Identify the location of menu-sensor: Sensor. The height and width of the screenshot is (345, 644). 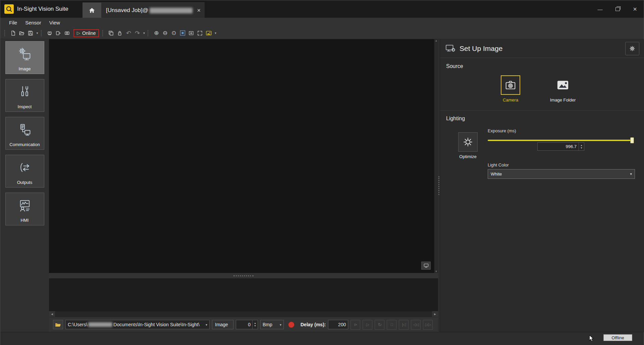
(33, 23).